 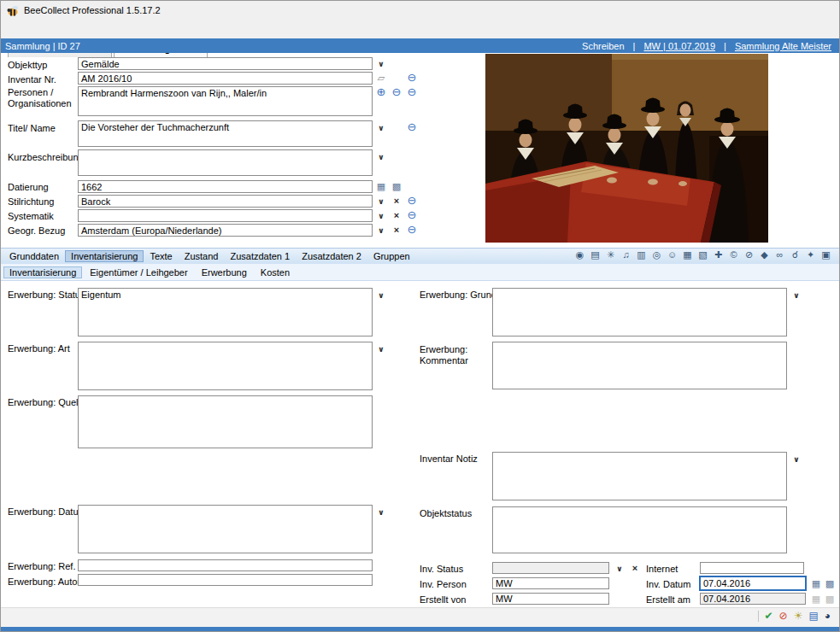 What do you see at coordinates (626, 255) in the screenshot?
I see `audio-icon: ♫` at bounding box center [626, 255].